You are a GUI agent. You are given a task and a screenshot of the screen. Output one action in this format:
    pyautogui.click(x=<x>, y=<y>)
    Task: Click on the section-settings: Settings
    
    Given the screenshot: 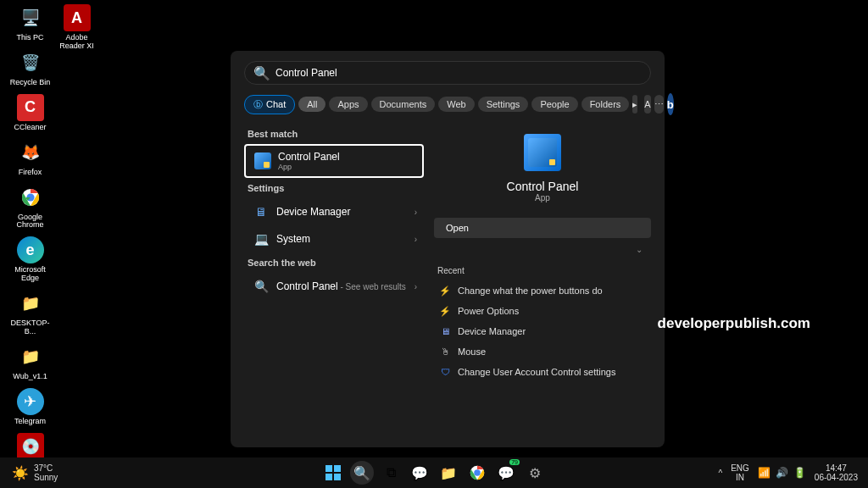 What is the action you would take?
    pyautogui.click(x=336, y=188)
    